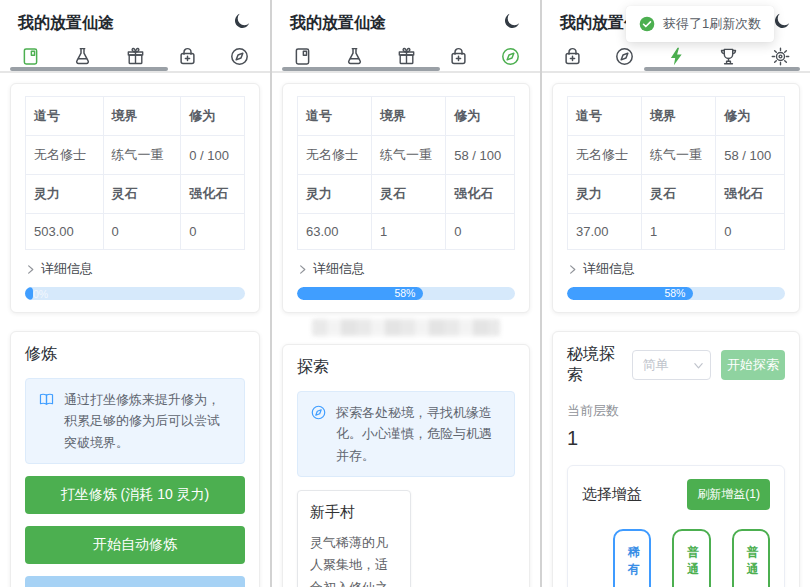 The image size is (810, 587). What do you see at coordinates (406, 466) in the screenshot?
I see `explore-card: 探索 探索各处秘境，寻找机缘造化。小心谨慎，危险与机遇并存。 新手村 灵气稀薄的…` at bounding box center [406, 466].